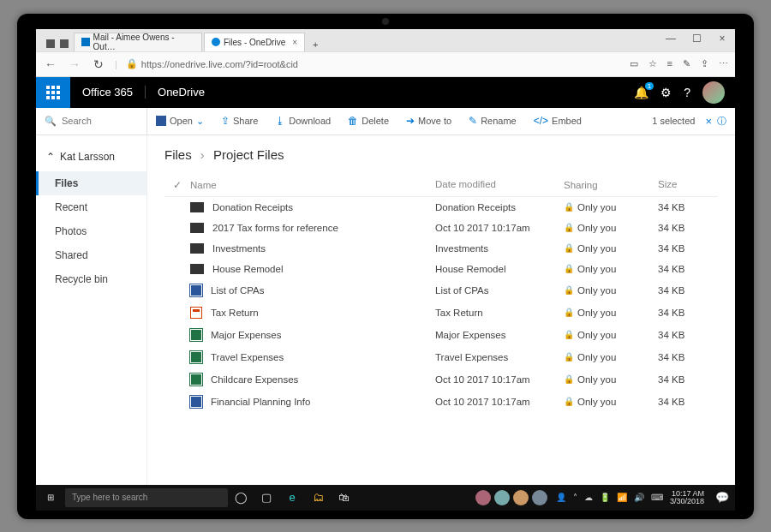 The width and height of the screenshot is (771, 532). Describe the element at coordinates (687, 63) in the screenshot. I see `notes-icon: ✎` at that location.